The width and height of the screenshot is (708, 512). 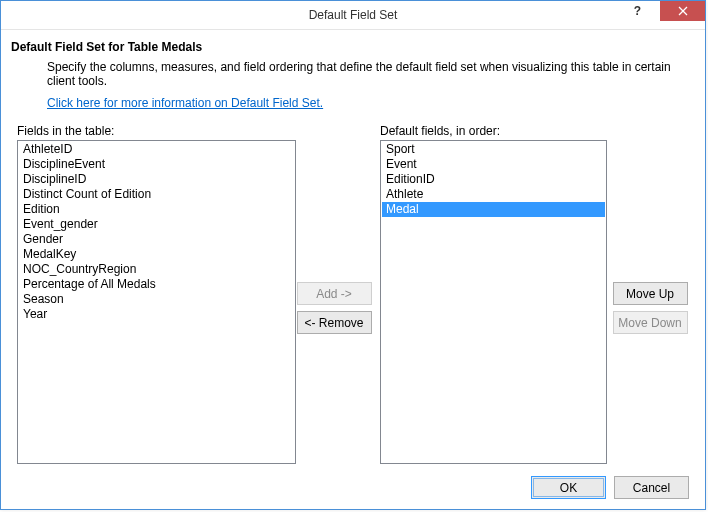 I want to click on list-item: Medal, so click(x=494, y=210).